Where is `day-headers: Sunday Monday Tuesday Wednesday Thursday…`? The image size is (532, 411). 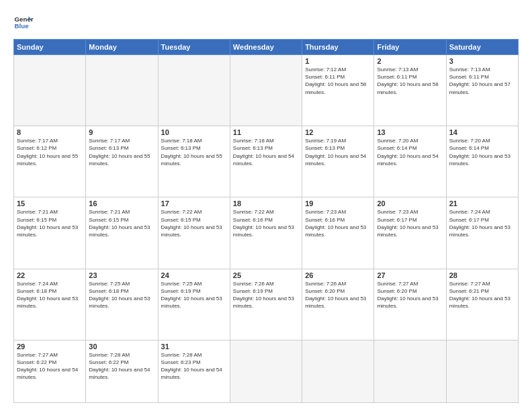 day-headers: Sunday Monday Tuesday Wednesday Thursday… is located at coordinates (266, 47).